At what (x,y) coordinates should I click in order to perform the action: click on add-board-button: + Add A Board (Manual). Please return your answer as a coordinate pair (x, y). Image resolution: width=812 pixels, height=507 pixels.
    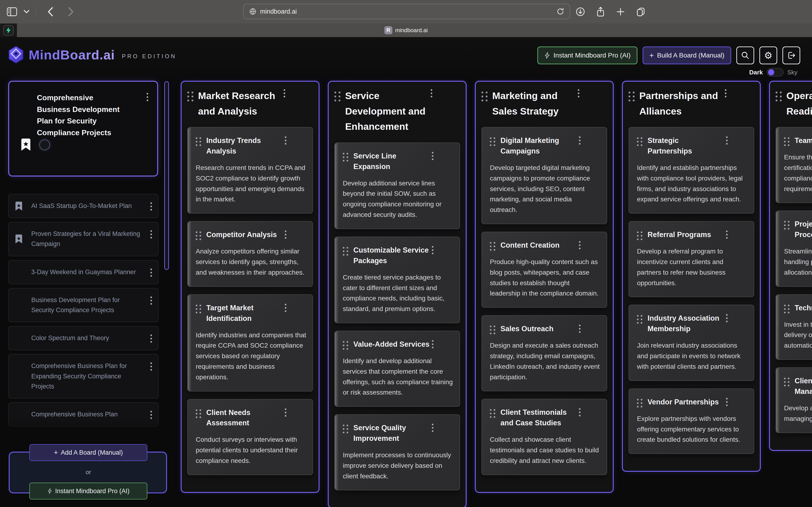
    Looking at the image, I should click on (89, 453).